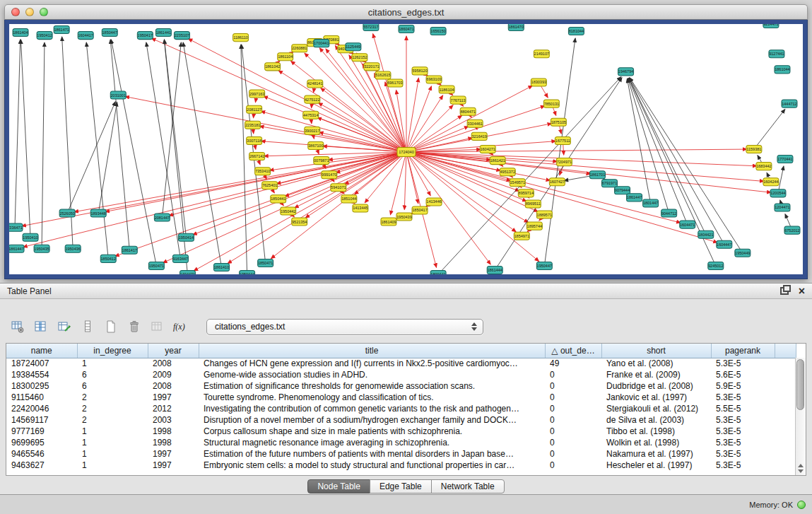 This screenshot has height=514, width=812. Describe the element at coordinates (129, 250) in the screenshot. I see `graph-node: 1861417` at that location.